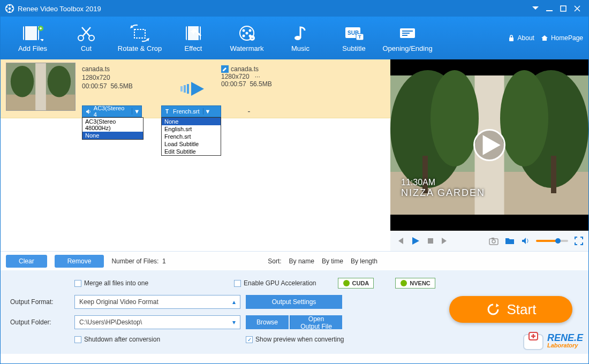 The width and height of the screenshot is (589, 364). Describe the element at coordinates (247, 38) in the screenshot. I see `watermark-button: Watermark` at that location.